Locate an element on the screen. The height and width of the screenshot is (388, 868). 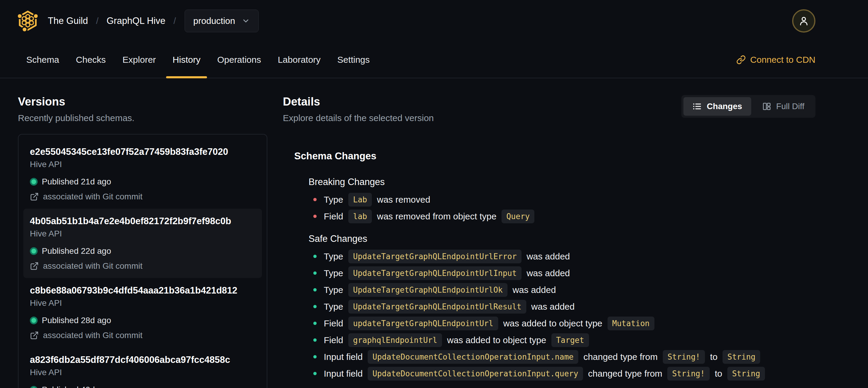
version-status: Published 28d ago is located at coordinates (143, 321).